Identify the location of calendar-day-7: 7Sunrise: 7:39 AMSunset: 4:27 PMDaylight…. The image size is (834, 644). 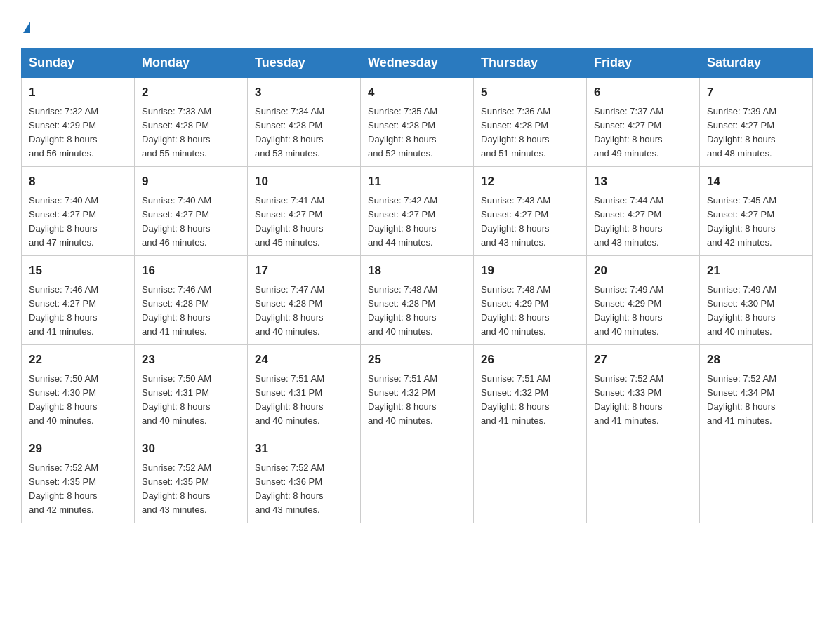
(757, 122).